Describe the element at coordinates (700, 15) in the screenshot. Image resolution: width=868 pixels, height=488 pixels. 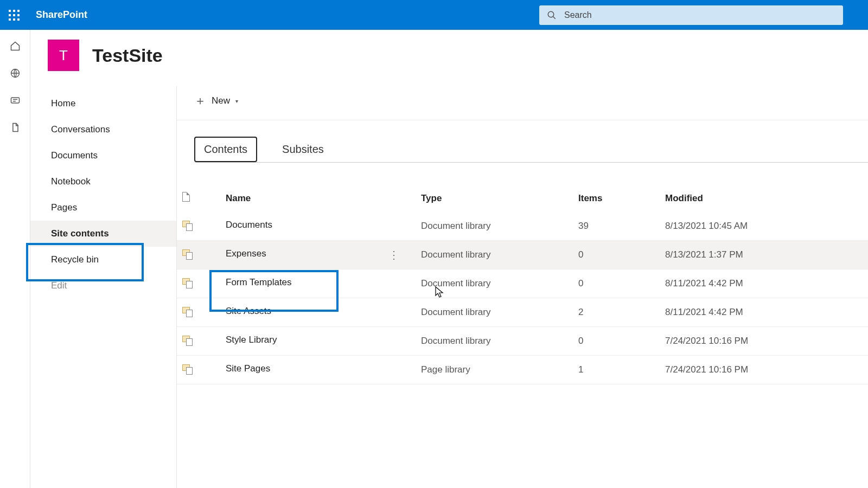
I see `search-input` at that location.